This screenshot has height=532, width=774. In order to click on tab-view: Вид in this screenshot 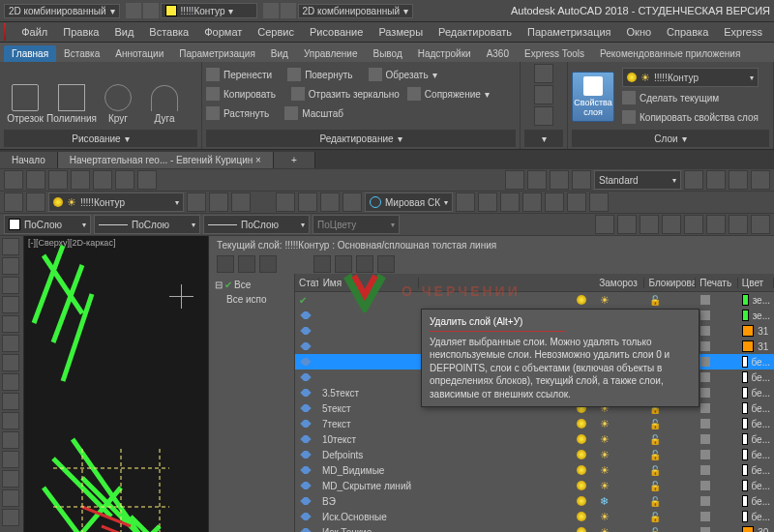, I will do `click(280, 54)`.